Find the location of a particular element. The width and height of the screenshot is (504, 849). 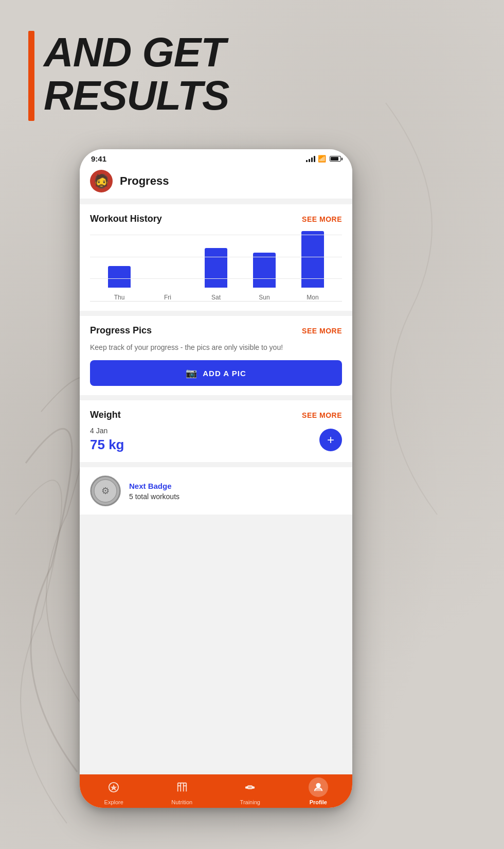

grid-line-mid is located at coordinates (216, 257).